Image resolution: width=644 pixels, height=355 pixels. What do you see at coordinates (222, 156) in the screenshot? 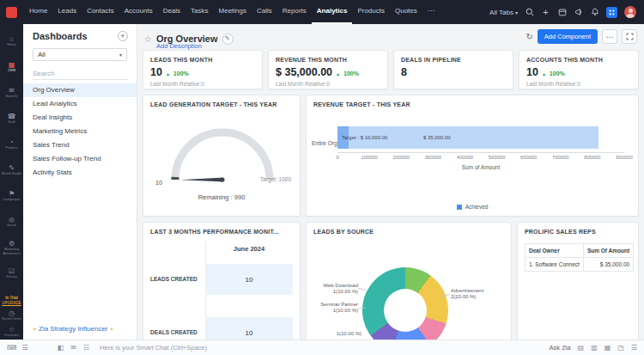
I see `lead-generation-target-card: LEAD GENERATION TARGET - THIS YEAR 10 Ta…` at bounding box center [222, 156].